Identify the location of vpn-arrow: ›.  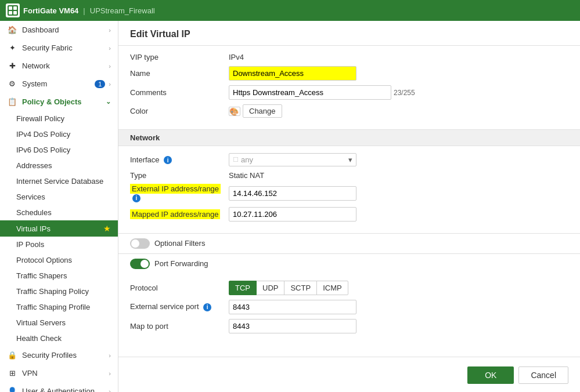
(110, 373).